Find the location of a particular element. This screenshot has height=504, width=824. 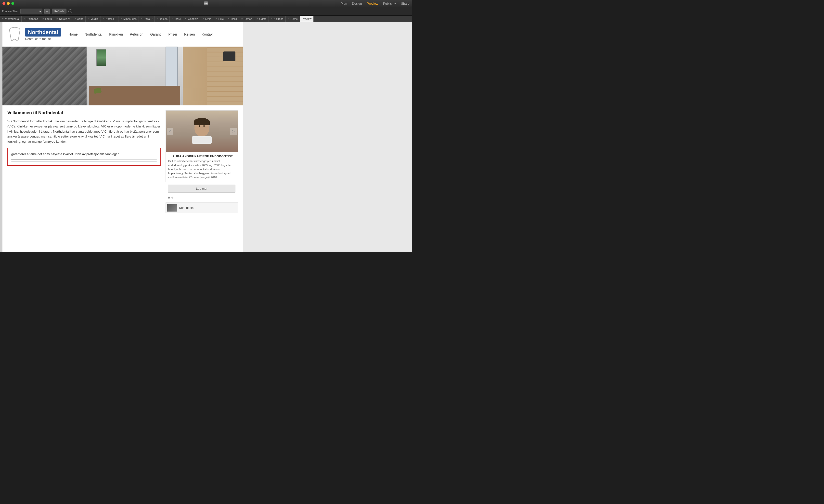

tab-natalja-v: ✕ Natalja V is located at coordinates (63, 19).